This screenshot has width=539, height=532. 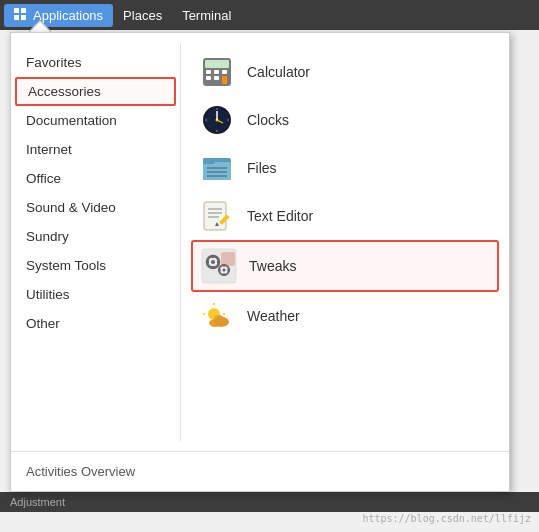 What do you see at coordinates (272, 266) in the screenshot?
I see `tweaks-label: Tweaks` at bounding box center [272, 266].